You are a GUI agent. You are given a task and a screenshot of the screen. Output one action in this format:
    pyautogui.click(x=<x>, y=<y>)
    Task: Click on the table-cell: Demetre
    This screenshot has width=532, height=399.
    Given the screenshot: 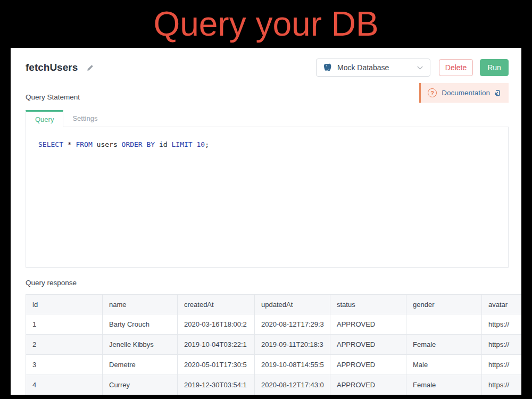 What is the action you would take?
    pyautogui.click(x=140, y=365)
    